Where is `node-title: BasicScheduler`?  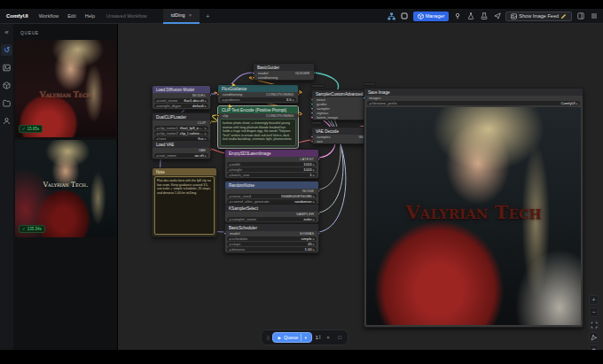 node-title: BasicScheduler is located at coordinates (271, 228).